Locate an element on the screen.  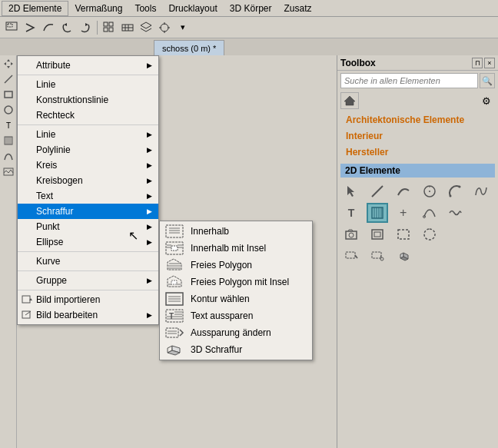
left-sidebar: T is located at coordinates (8, 252).